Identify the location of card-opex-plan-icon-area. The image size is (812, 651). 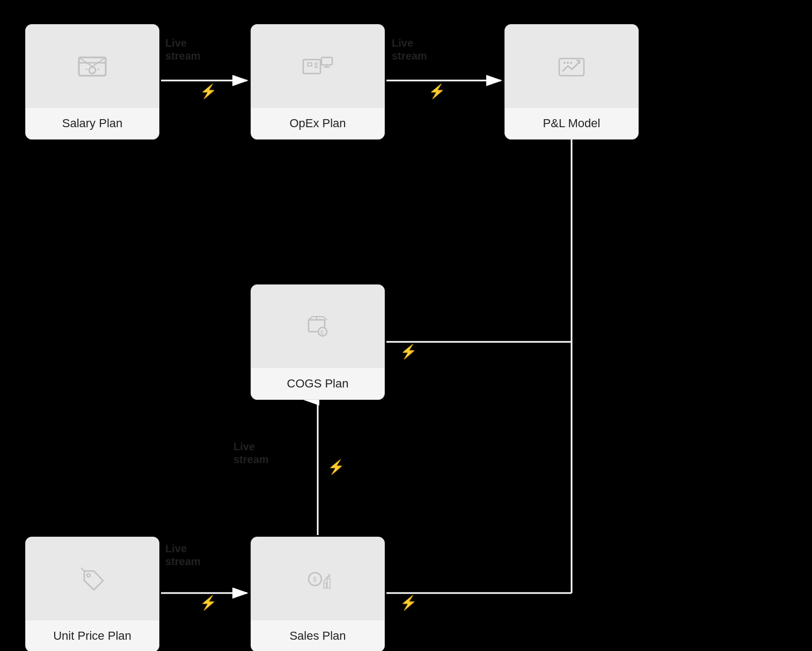
(318, 67).